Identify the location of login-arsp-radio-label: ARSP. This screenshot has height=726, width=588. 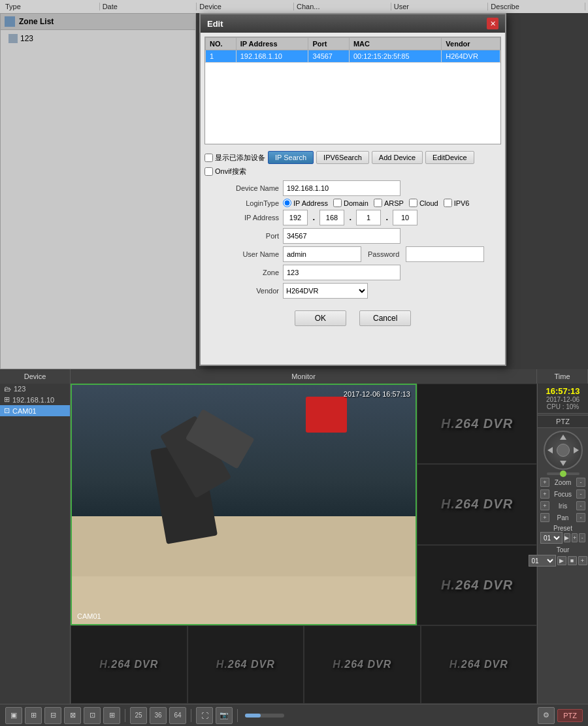
(389, 203).